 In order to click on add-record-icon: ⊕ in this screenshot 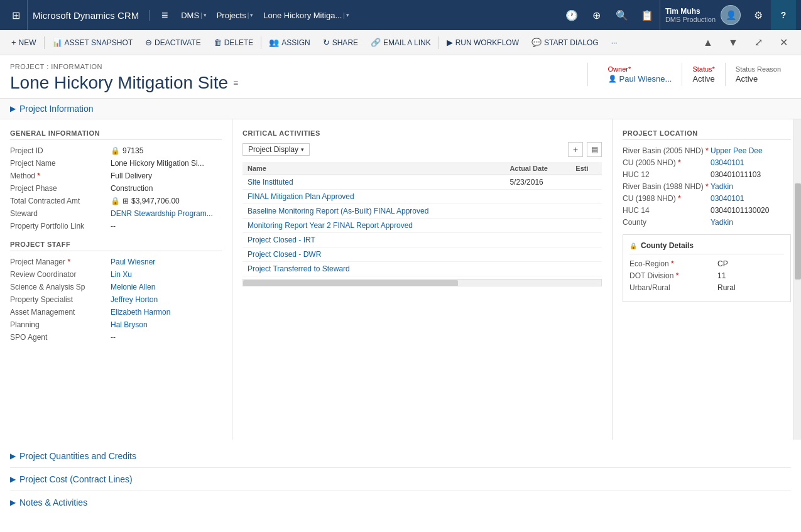, I will do `click(597, 15)`.